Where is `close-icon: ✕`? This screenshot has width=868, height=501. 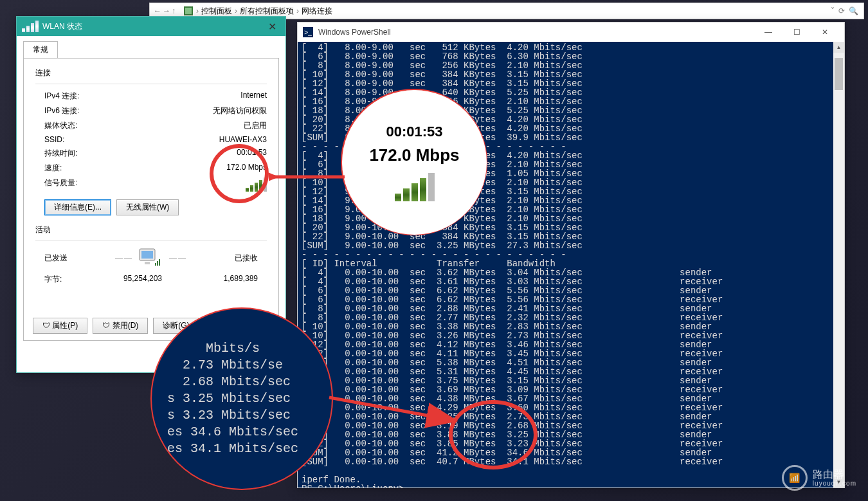
close-icon: ✕ is located at coordinates (273, 27).